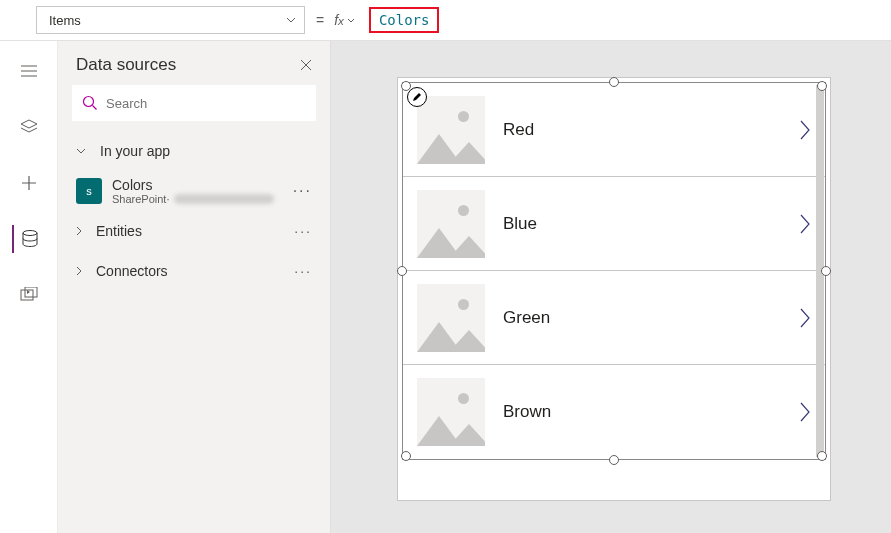 This screenshot has height=533, width=891. What do you see at coordinates (132, 271) in the screenshot?
I see `section-label: Connectors` at bounding box center [132, 271].